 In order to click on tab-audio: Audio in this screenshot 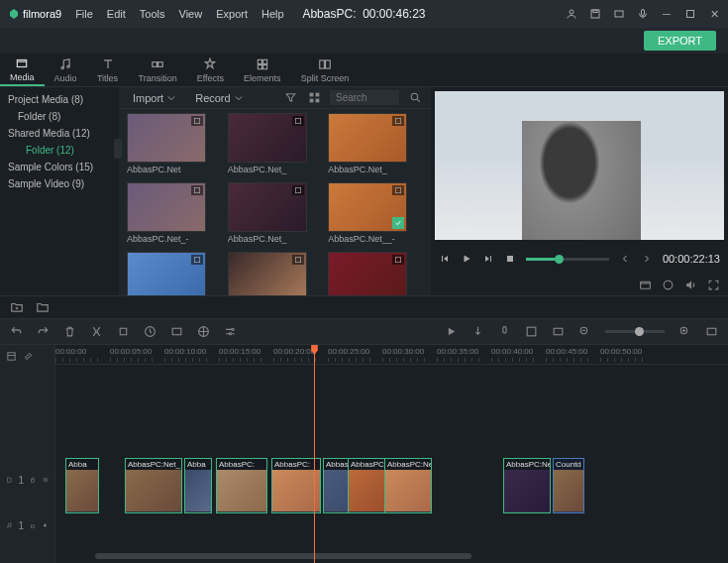, I will do `click(65, 69)`.